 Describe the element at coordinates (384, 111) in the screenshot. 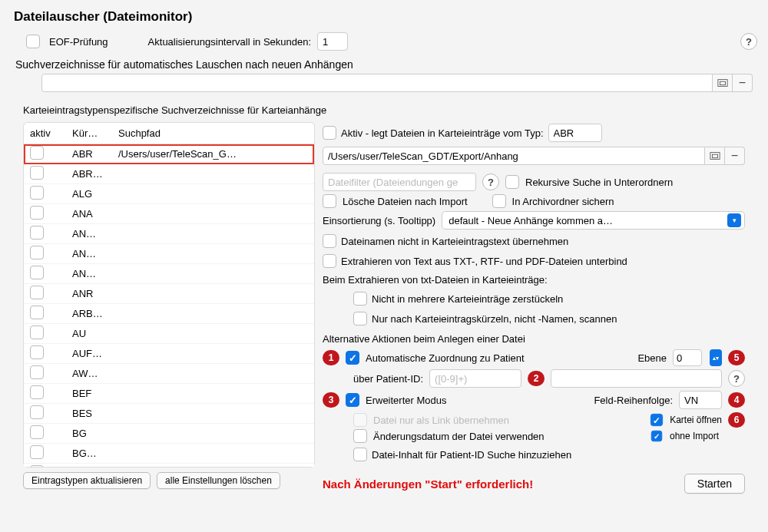

I see `group-title: Karteieintragstypenspezifische Suchverze…` at that location.